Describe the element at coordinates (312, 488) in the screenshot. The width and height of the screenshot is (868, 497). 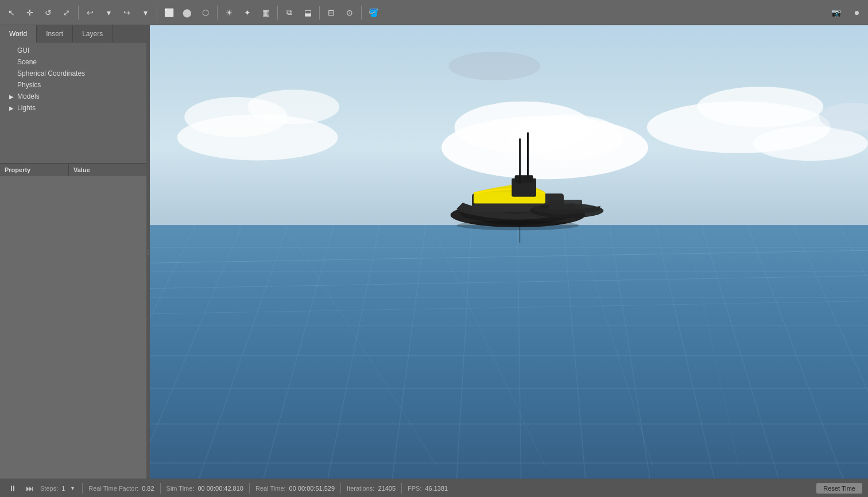
I see `real-time-value: 00 00:00:51.529` at that location.